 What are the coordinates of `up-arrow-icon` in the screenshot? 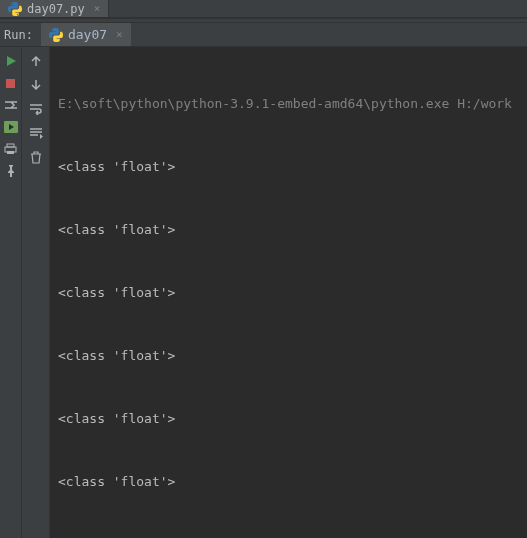 It's located at (36, 61).